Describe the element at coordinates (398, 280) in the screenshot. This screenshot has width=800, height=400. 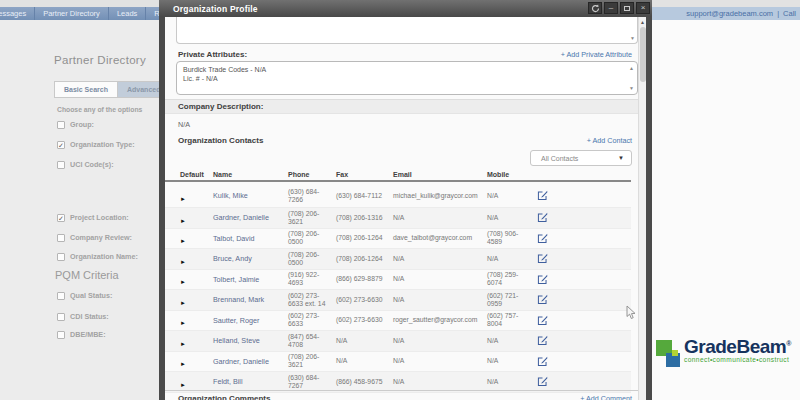
I see `table-row: ► Tolbert, Jaimie (916) 922-4693 (866) 6…` at that location.